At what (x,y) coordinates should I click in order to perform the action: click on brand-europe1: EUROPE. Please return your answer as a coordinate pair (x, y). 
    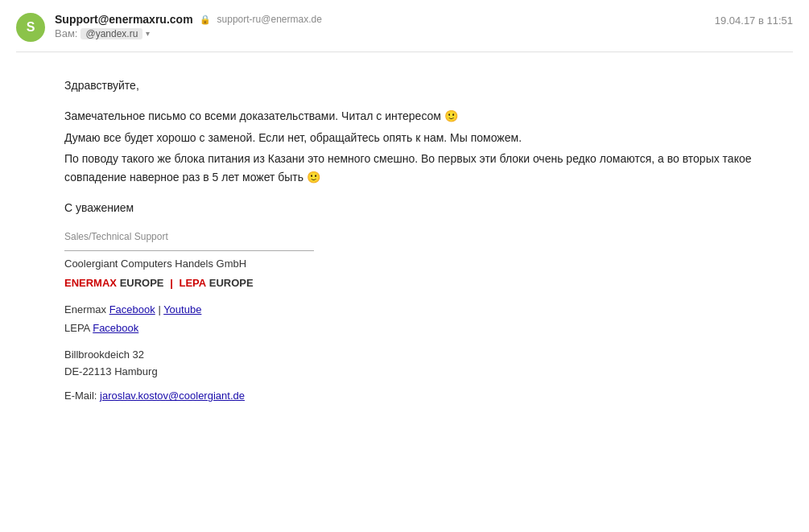
    Looking at the image, I should click on (142, 283).